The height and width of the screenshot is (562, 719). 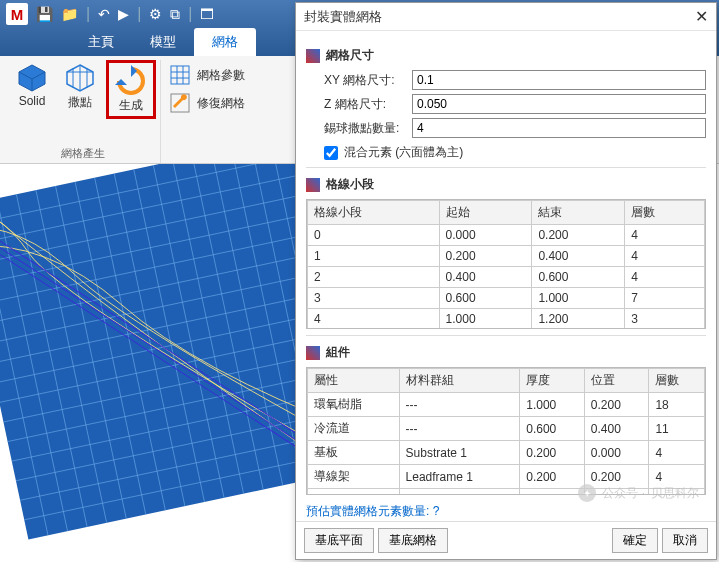 I want to click on ball-count-label: 錫球撒點數量:, so click(x=368, y=128).